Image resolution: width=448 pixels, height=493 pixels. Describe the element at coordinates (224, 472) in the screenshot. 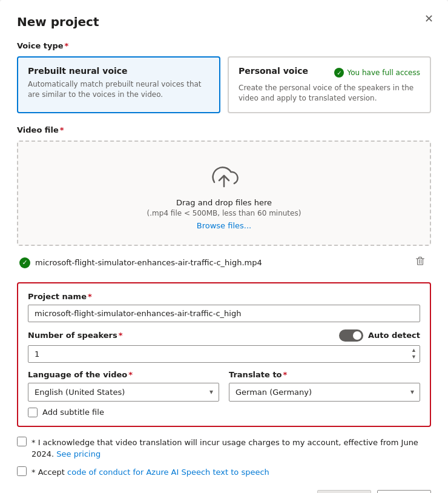

I see `acknowledge-row-2: * Accept code of conduct for Azure AI Sp…` at that location.